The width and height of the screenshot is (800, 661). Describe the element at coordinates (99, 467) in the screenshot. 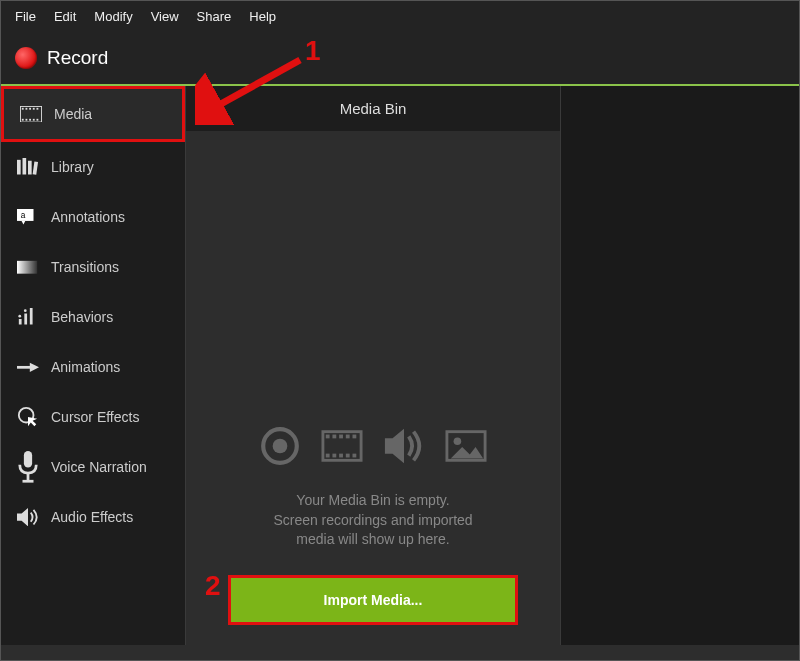

I see `sidebar-item-label: Voice Narration` at that location.